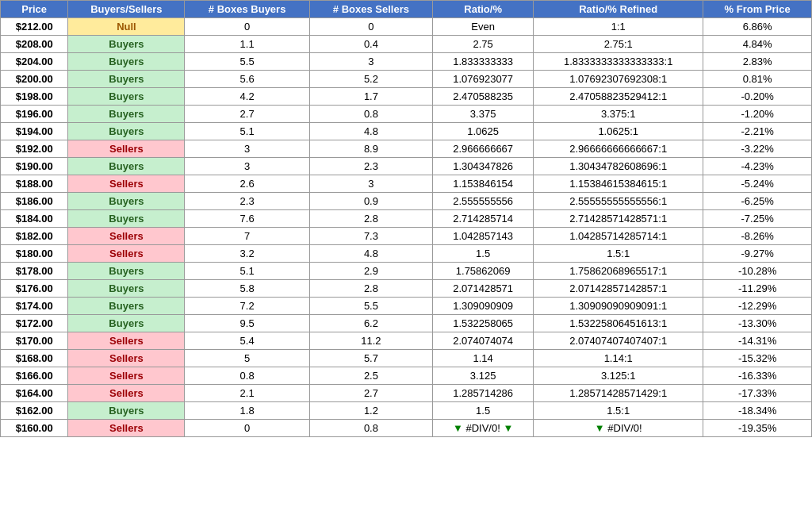 This screenshot has height=530, width=812. Describe the element at coordinates (371, 97) in the screenshot. I see `boxes-sellers-cell: 1.7` at that location.